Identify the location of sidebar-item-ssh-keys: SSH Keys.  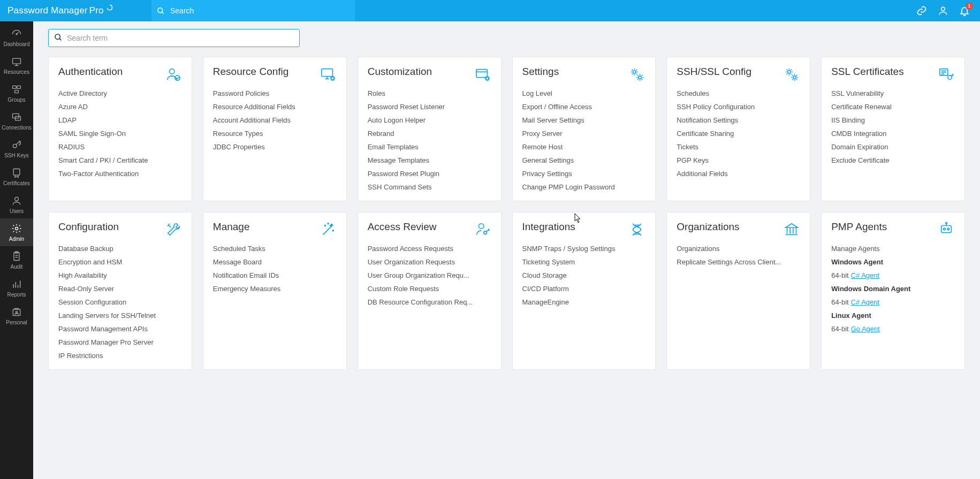
(17, 149).